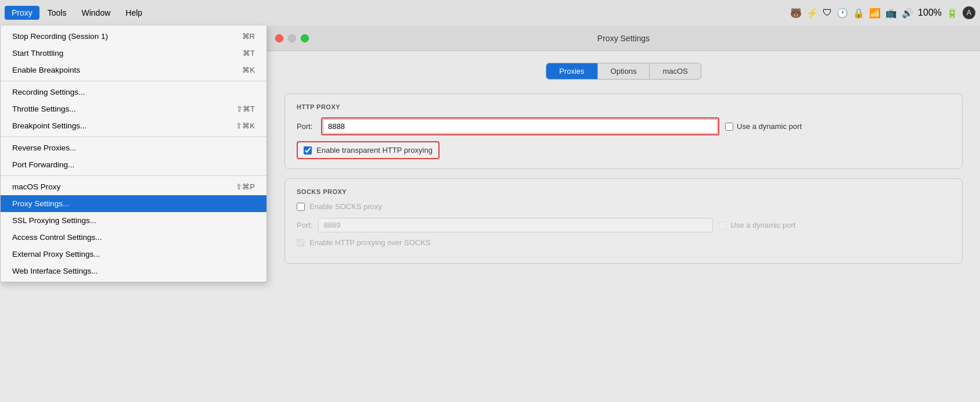  I want to click on maximize-button, so click(305, 38).